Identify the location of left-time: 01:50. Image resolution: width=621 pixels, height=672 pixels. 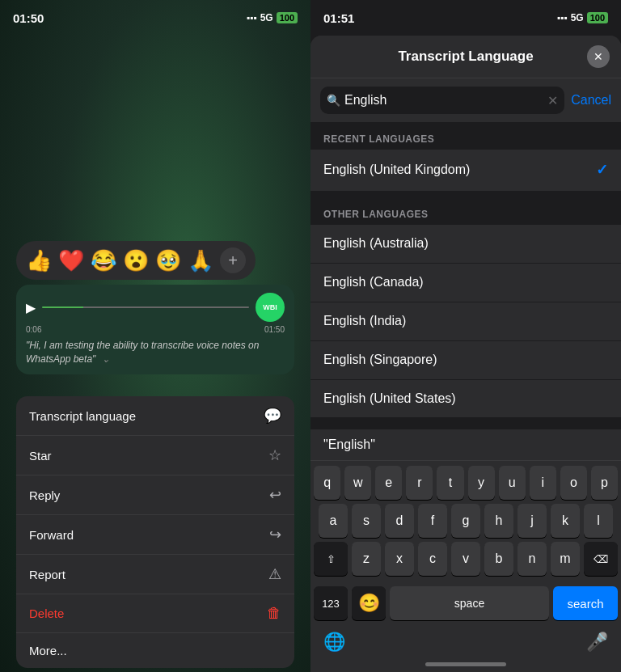
(28, 18).